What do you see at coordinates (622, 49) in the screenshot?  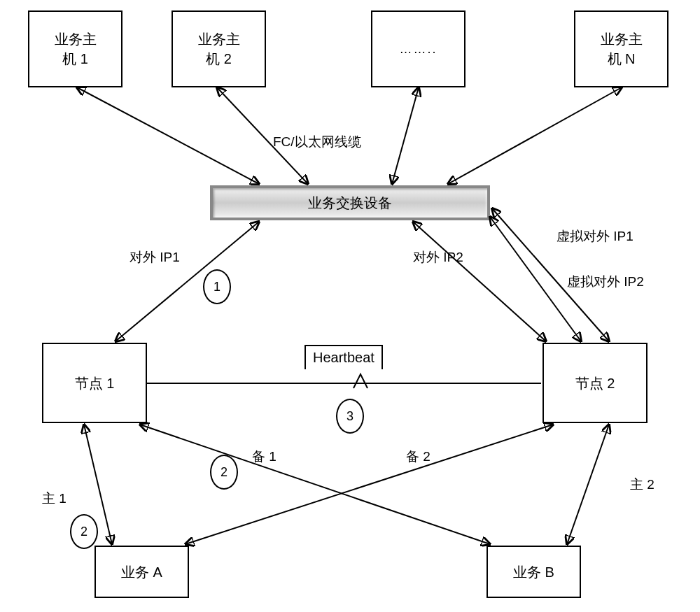 I see `host-label-n: 业务主 机 N` at bounding box center [622, 49].